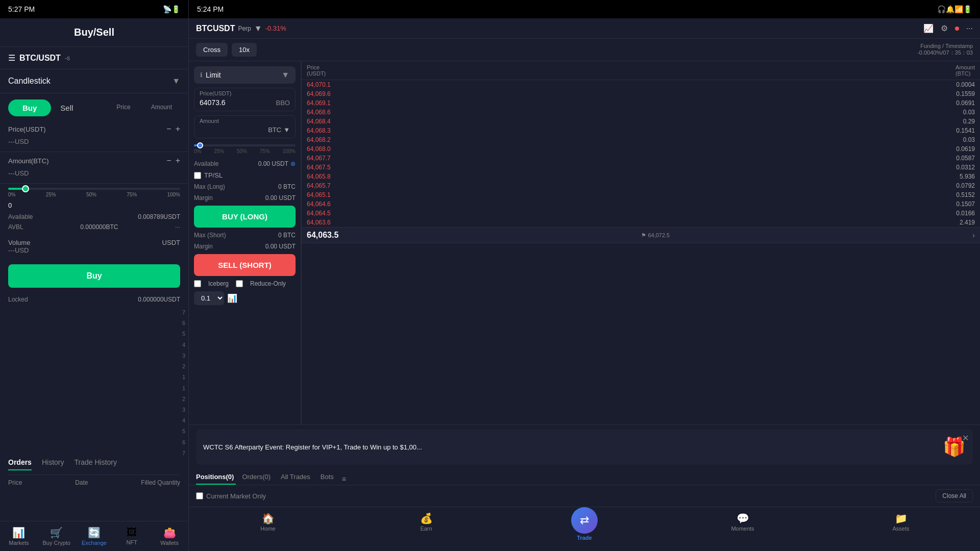 This screenshot has width=980, height=551. I want to click on orders-section: Orders History Trade History Price Date …, so click(94, 490).